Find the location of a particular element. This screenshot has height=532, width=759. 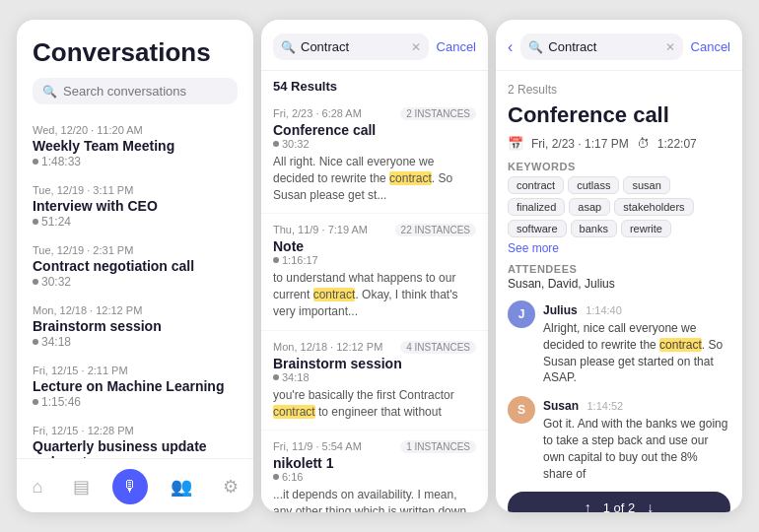

conversation-item: Tue, 12/19 · 3:11 PM Interview with CEO … is located at coordinates (135, 207).